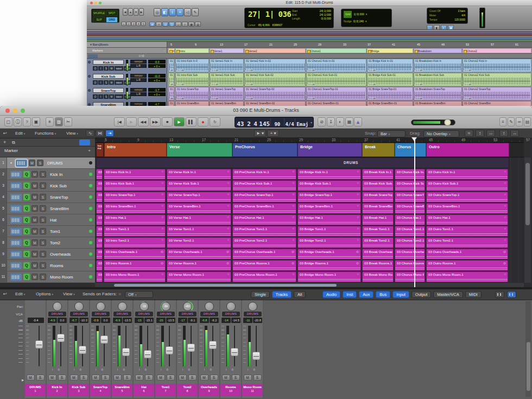 This screenshot has height=399, width=532. What do you see at coordinates (303, 163) in the screenshot?
I see `folder-track-region: DRUMS` at bounding box center [303, 163].